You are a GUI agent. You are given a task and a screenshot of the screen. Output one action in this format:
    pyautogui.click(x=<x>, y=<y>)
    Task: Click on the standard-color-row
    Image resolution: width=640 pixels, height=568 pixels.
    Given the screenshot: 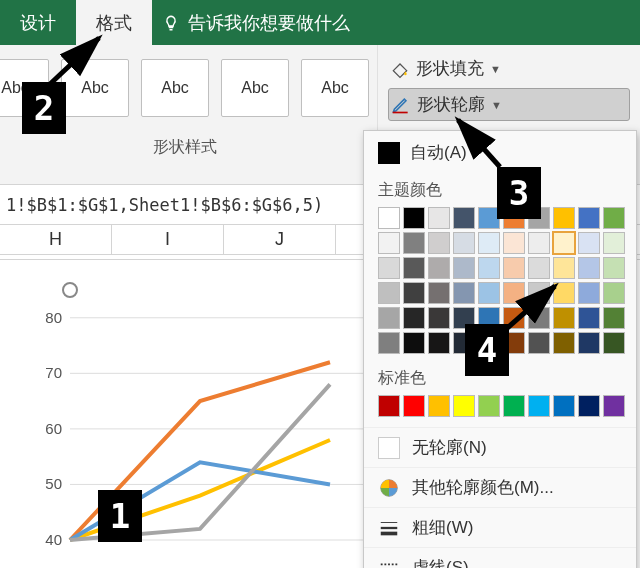 What is the action you would take?
    pyautogui.click(x=500, y=410)
    